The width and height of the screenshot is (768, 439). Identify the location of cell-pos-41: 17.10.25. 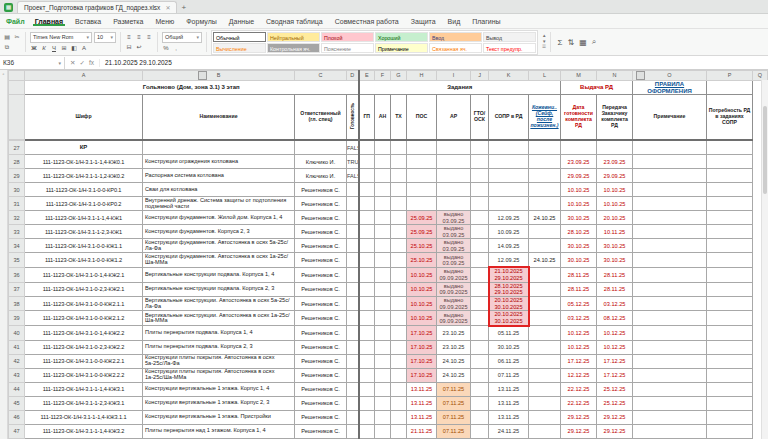
(422, 347).